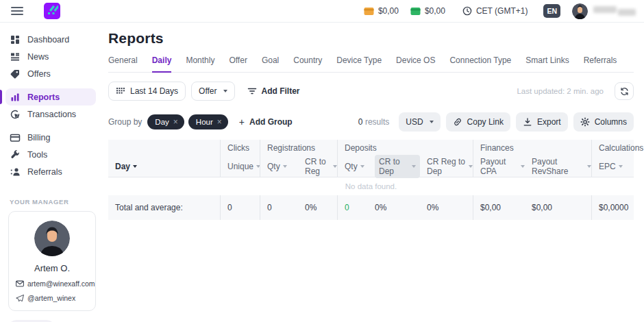 The image size is (644, 322). I want to click on column-cr-reg-to-dep: CR Reg to Dep, so click(447, 166).